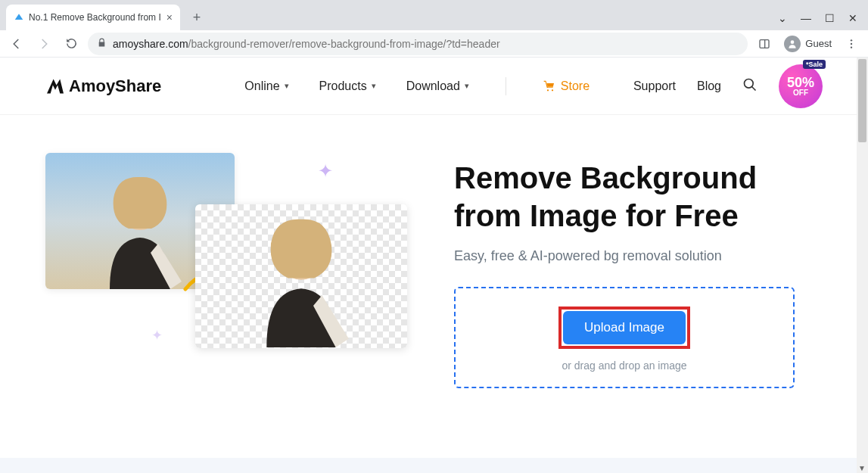 The height and width of the screenshot is (473, 868). What do you see at coordinates (19, 17) in the screenshot?
I see `tab-favicon` at bounding box center [19, 17].